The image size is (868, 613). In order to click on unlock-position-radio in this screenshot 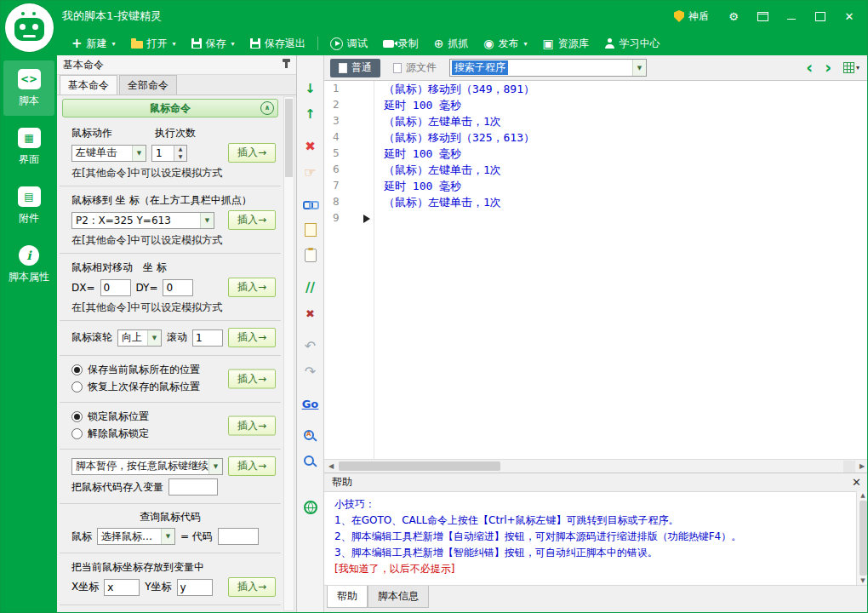, I will do `click(77, 434)`.